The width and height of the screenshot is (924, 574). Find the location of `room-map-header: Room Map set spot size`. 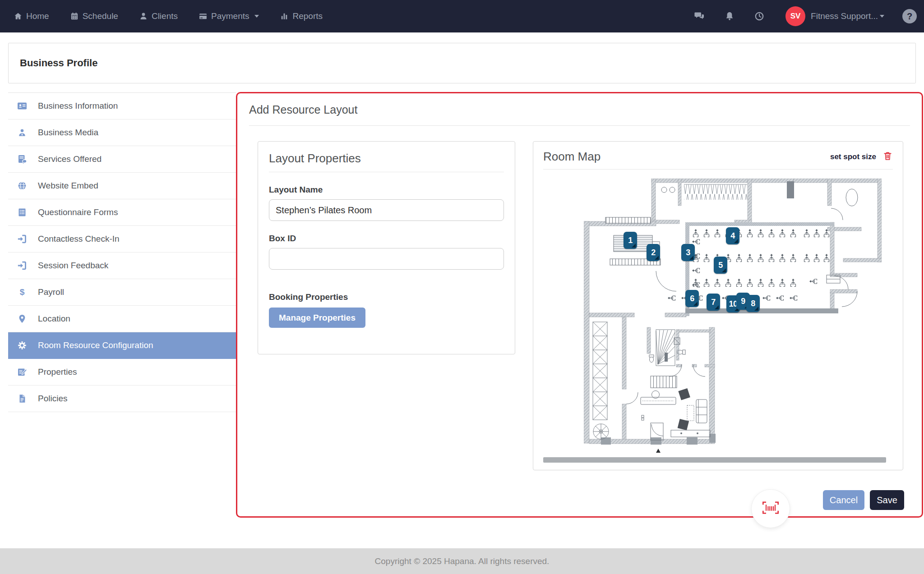

room-map-header: Room Map set spot size is located at coordinates (718, 152).